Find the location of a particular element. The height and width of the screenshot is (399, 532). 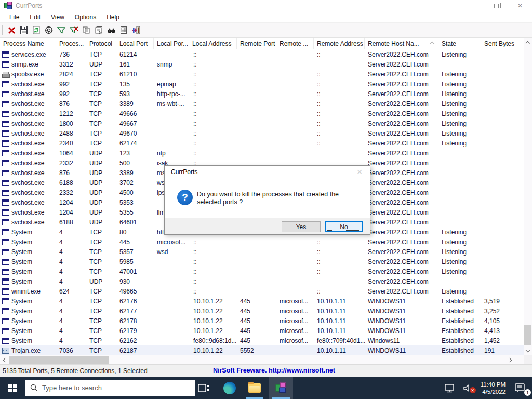

restore-button is located at coordinates (496, 6).